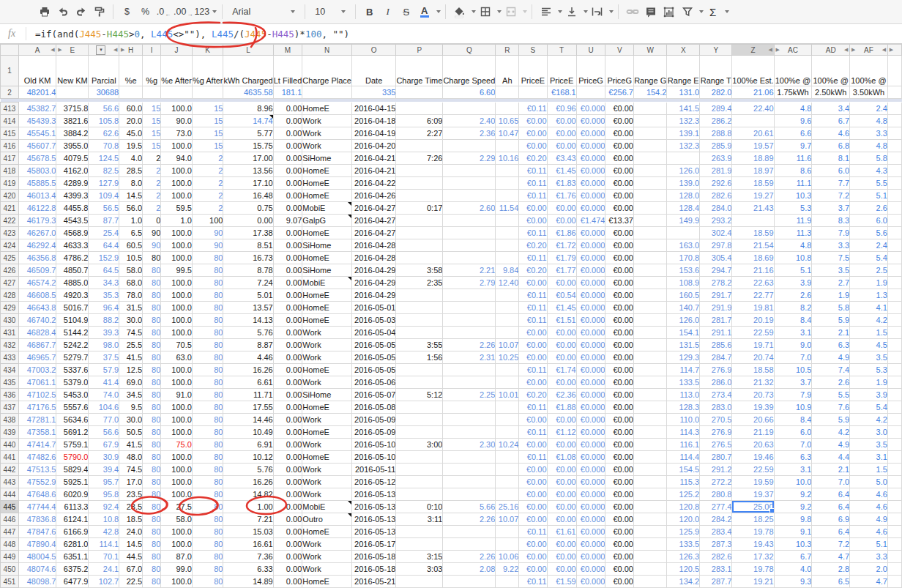 Image resolution: width=902 pixels, height=588 pixels. What do you see at coordinates (533, 296) in the screenshot?
I see `cell-S428: €0.11` at bounding box center [533, 296].